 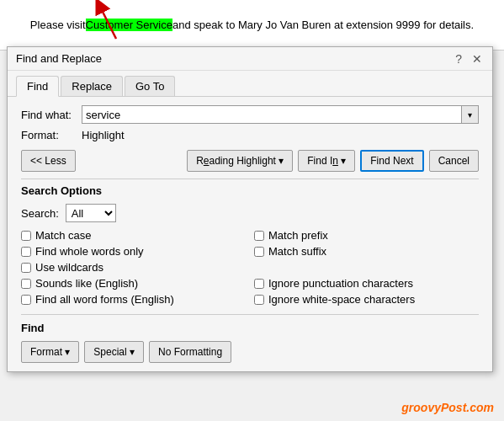 I want to click on watermark-suffix: Post.com, so click(x=468, y=408).